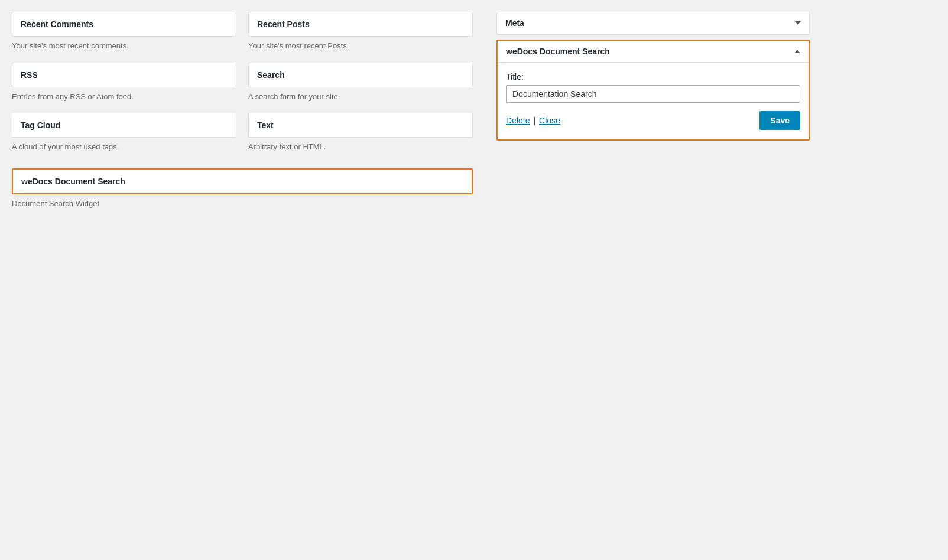  What do you see at coordinates (361, 97) in the screenshot?
I see `widget-desc-search: A search form for your site.` at bounding box center [361, 97].